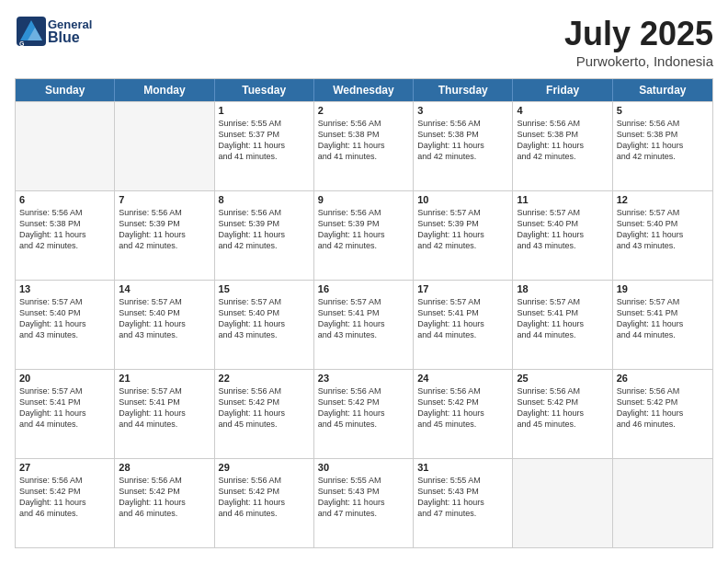 Image resolution: width=728 pixels, height=563 pixels. I want to click on day-number: 26, so click(663, 378).